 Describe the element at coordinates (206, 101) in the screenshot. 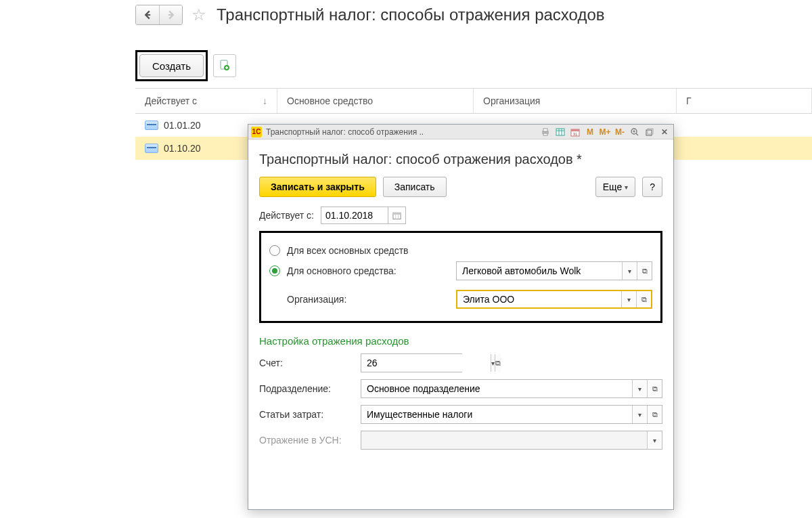

I see `column-header-date: Действует с ↓` at that location.